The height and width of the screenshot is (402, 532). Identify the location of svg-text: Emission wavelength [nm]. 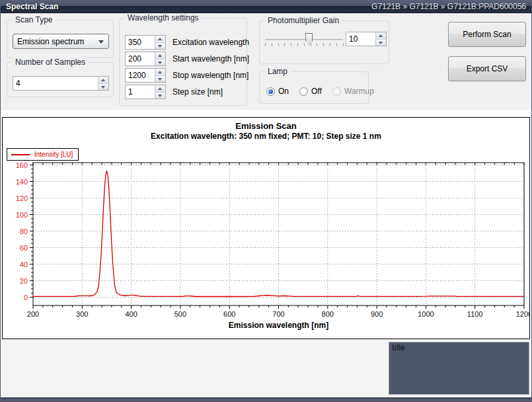
(279, 325).